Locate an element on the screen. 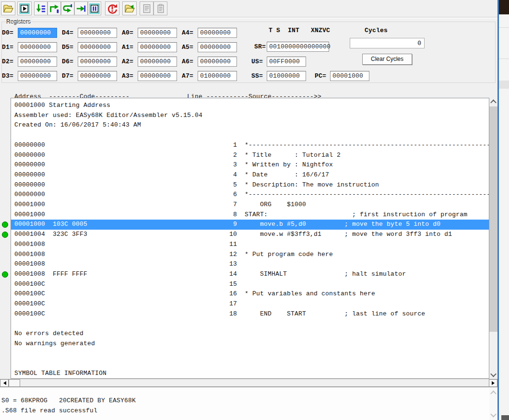 The height and width of the screenshot is (420, 509). register-field-d6: 00000000 is located at coordinates (97, 61).